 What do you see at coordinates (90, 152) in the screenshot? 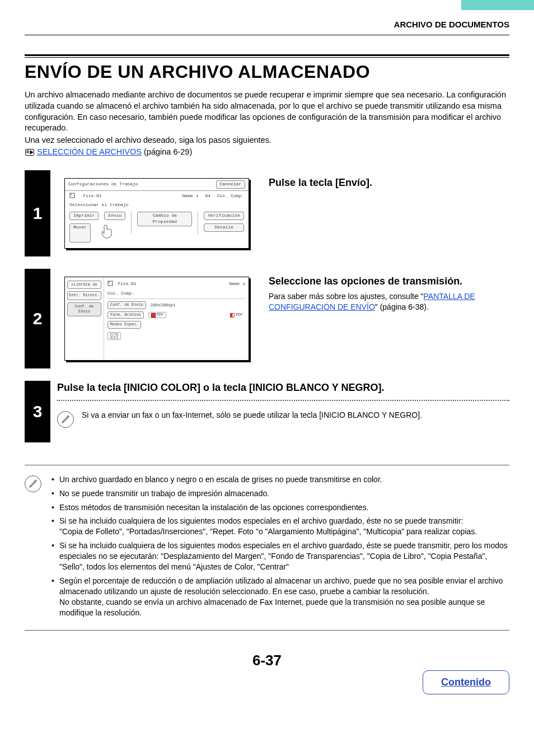
I see `ref-link: SELECCIÓN DE ARCHIVOS` at bounding box center [90, 152].